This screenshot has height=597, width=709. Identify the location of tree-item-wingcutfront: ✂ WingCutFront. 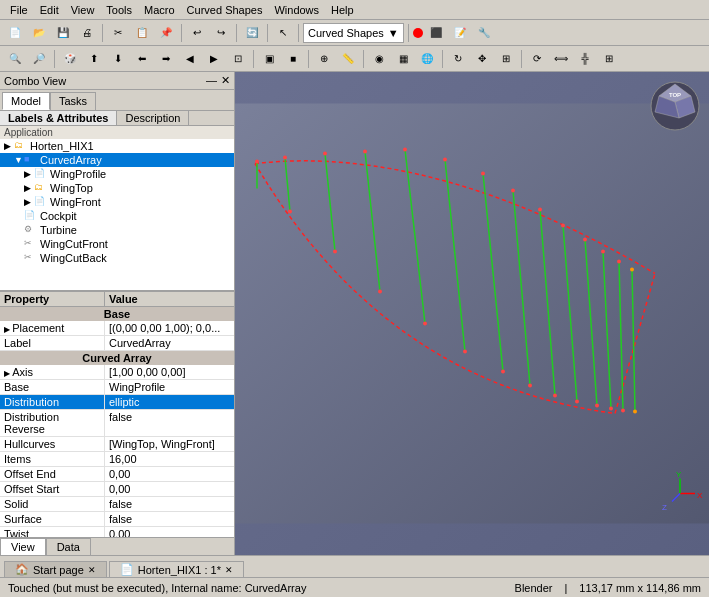
(117, 244).